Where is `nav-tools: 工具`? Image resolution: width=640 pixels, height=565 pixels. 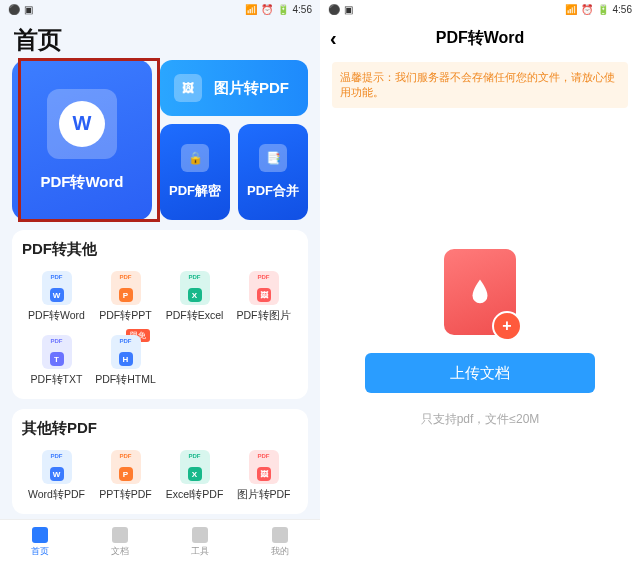
nav-tools: 工具 is located at coordinates (200, 542).